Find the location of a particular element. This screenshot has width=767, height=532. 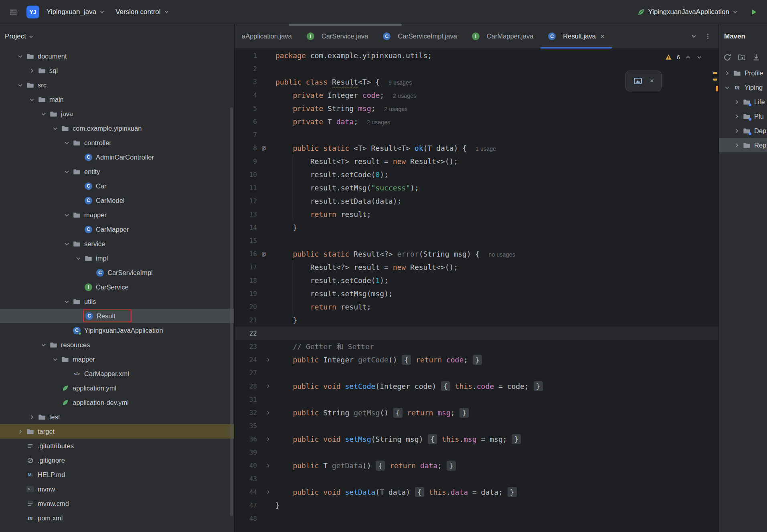

code-line-40: 40public T getData() { return data; } is located at coordinates (476, 466).